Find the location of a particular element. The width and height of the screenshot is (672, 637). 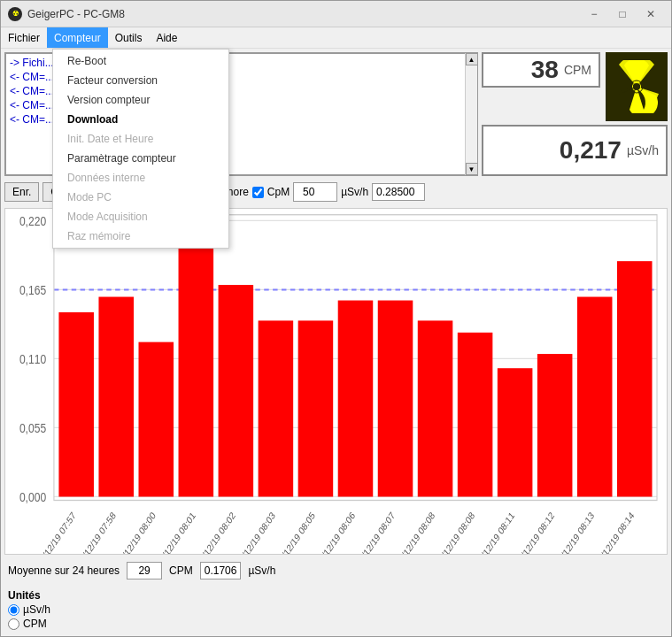

alarm-usv-label: µSv/h is located at coordinates (354, 192).